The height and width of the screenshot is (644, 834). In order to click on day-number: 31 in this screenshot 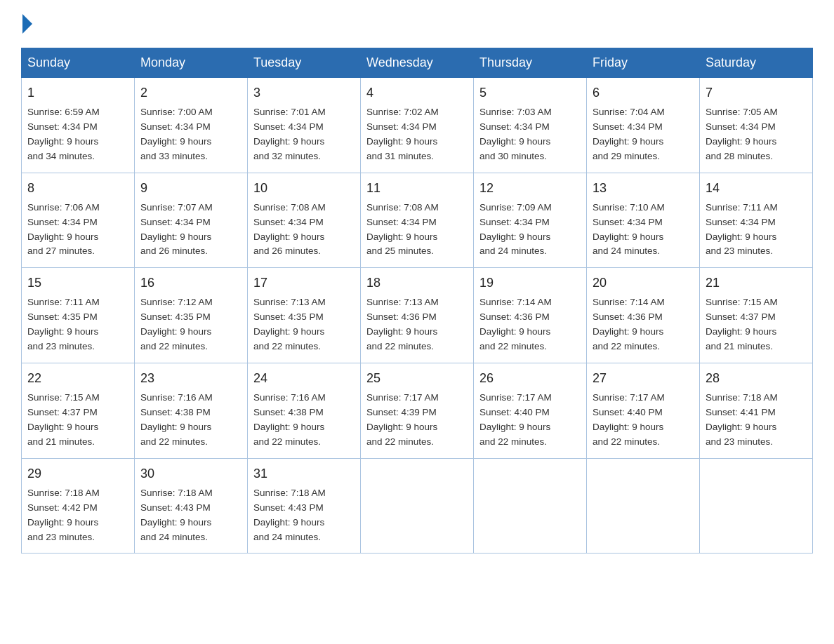, I will do `click(304, 474)`.